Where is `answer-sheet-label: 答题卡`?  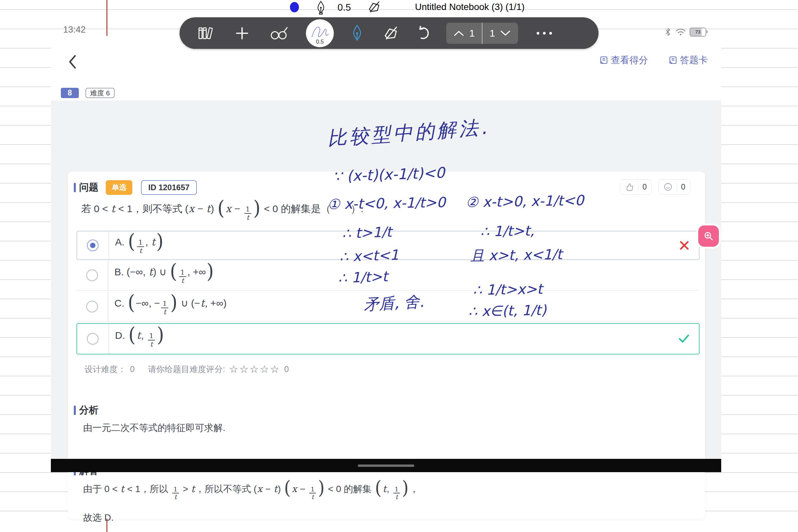
answer-sheet-label: 答题卡 is located at coordinates (694, 60).